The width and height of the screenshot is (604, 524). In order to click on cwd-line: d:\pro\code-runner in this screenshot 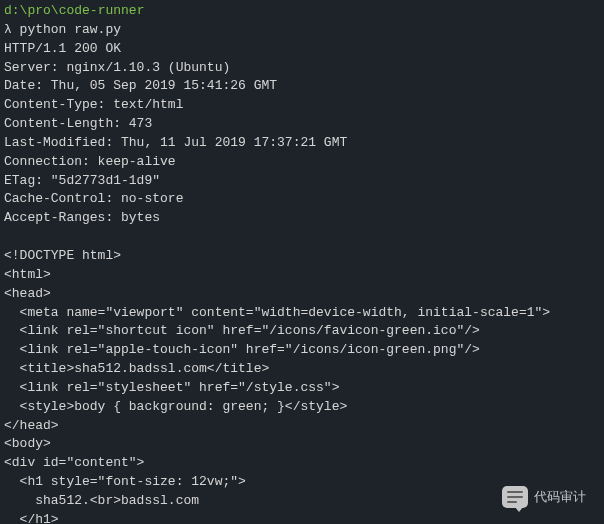, I will do `click(302, 12)`.